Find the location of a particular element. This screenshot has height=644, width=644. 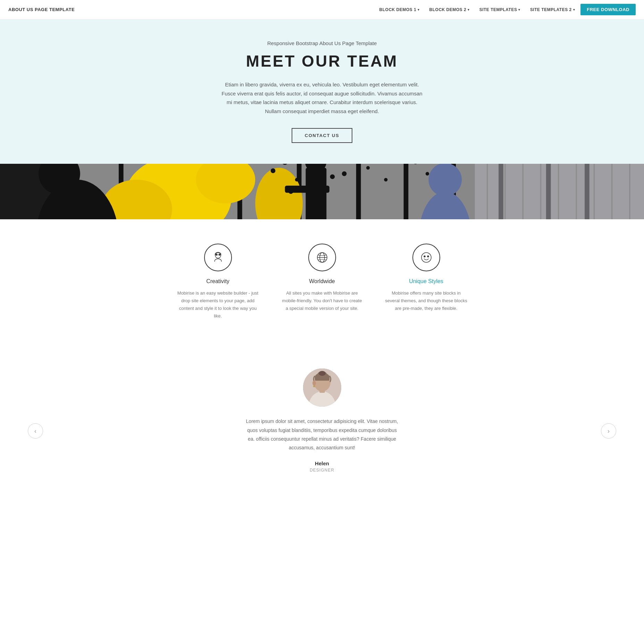

testimonial-name: Helen is located at coordinates (322, 464).